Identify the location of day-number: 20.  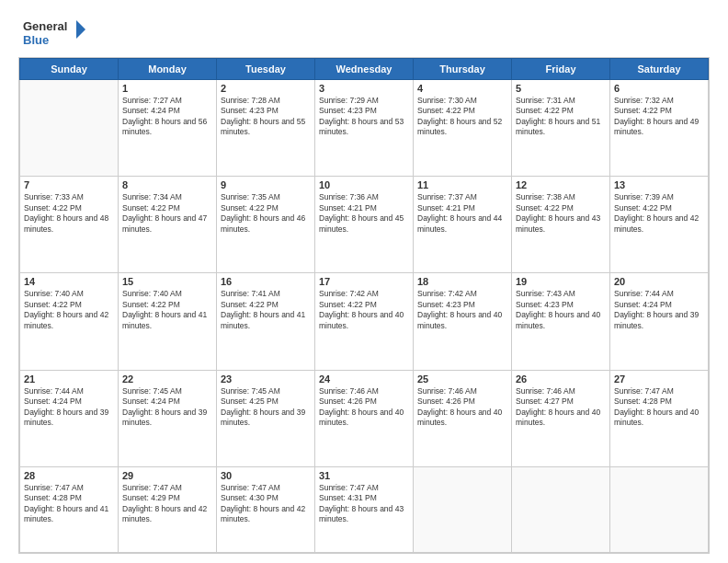
(659, 282).